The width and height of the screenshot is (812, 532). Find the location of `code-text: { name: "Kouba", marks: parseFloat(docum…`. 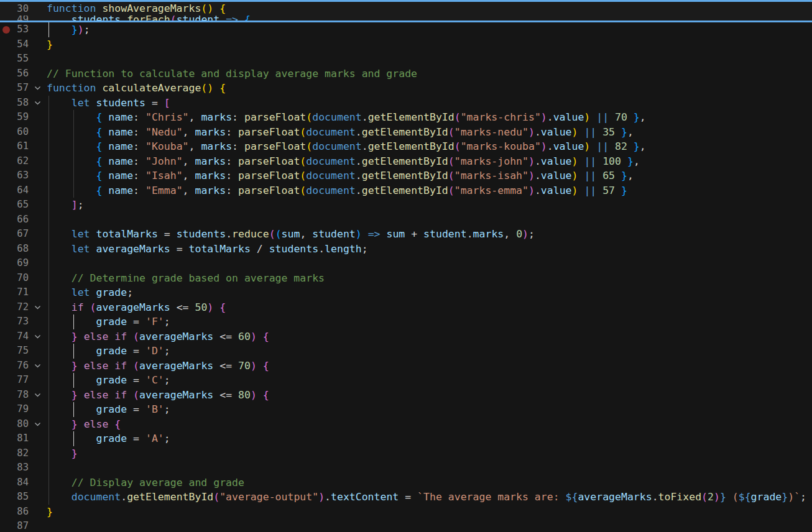

code-text: { name: "Kouba", marks: parseFloat(docum… is located at coordinates (346, 147).